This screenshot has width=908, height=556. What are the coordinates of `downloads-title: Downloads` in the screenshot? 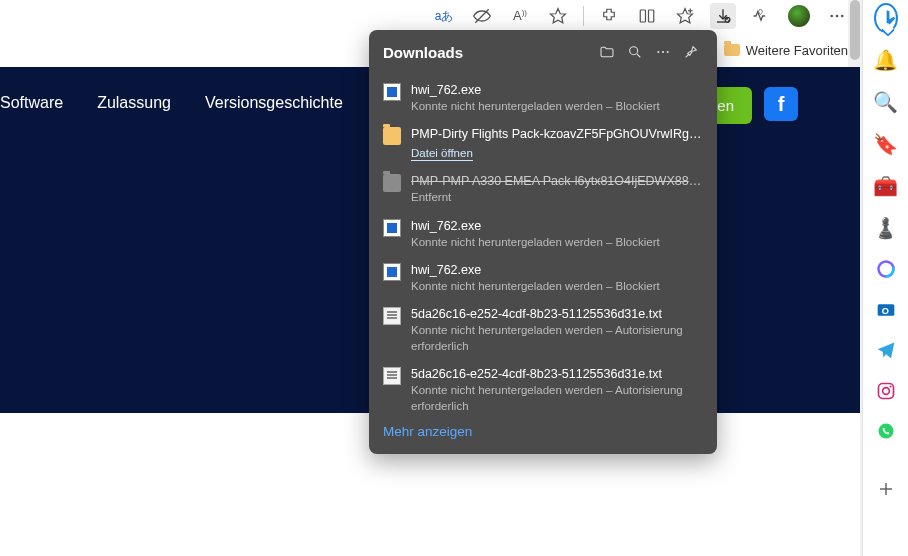 It's located at (487, 52).